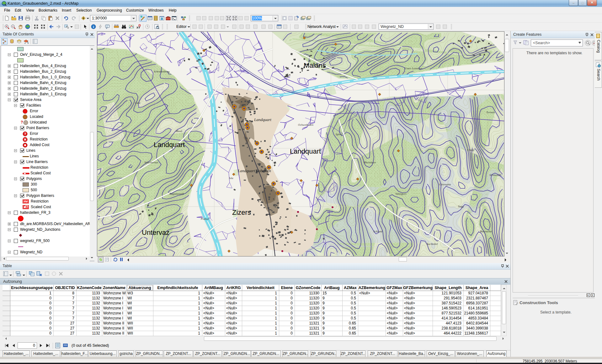  I want to click on svg-text: Girenspitz, so click(445, 184).